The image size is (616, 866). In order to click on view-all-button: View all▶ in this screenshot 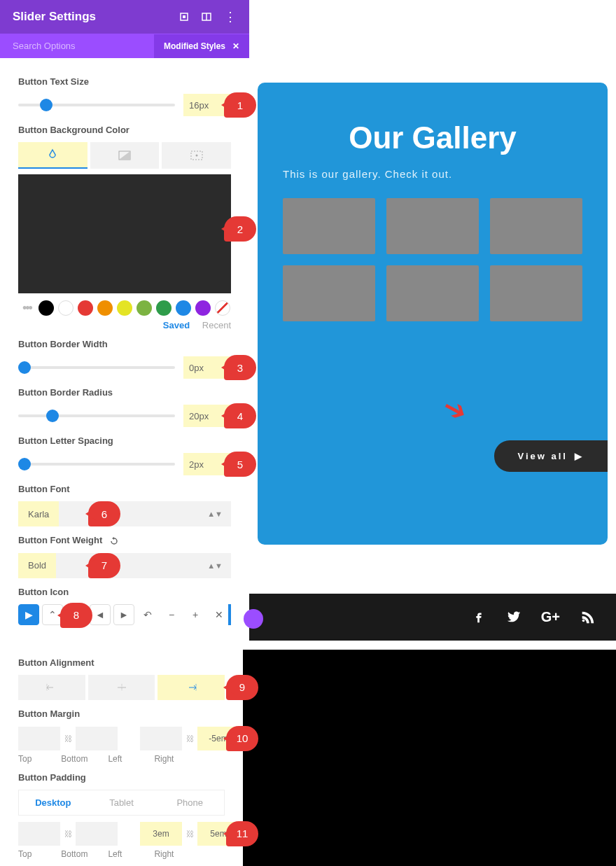, I will do `click(551, 456)`.